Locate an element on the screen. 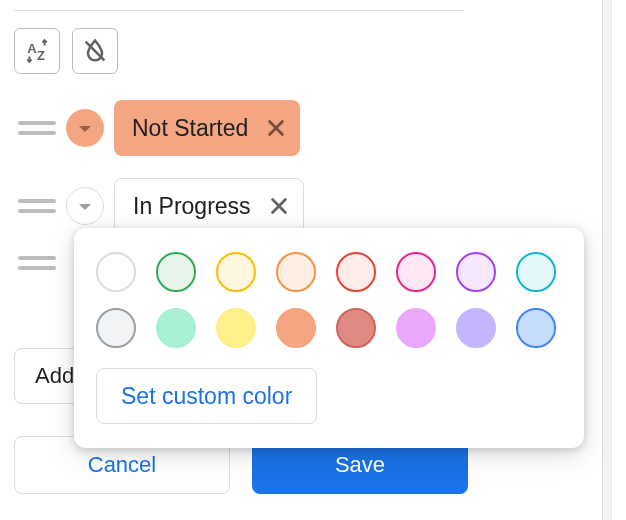 The width and height of the screenshot is (626, 520). option-label: Not Started is located at coordinates (190, 128).